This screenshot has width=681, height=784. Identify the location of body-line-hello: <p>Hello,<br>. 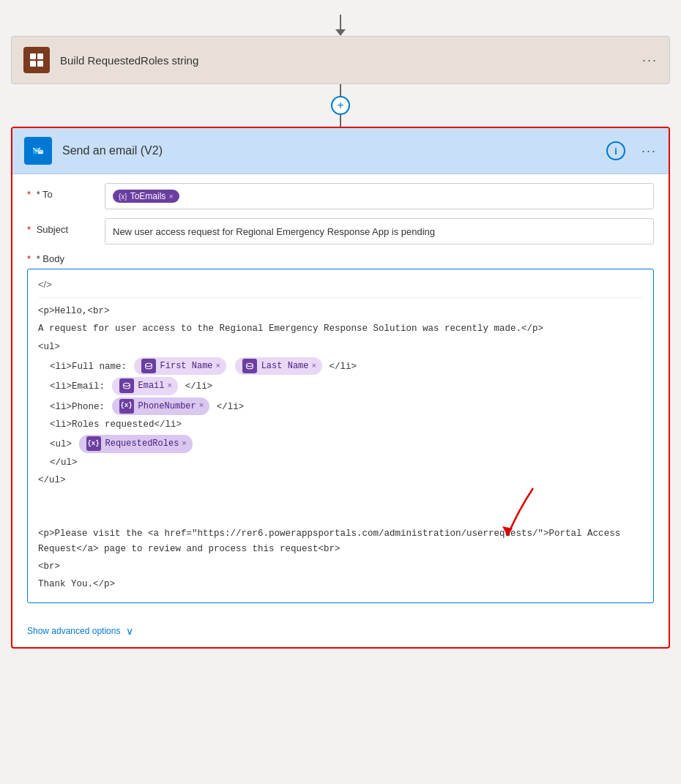
(340, 312).